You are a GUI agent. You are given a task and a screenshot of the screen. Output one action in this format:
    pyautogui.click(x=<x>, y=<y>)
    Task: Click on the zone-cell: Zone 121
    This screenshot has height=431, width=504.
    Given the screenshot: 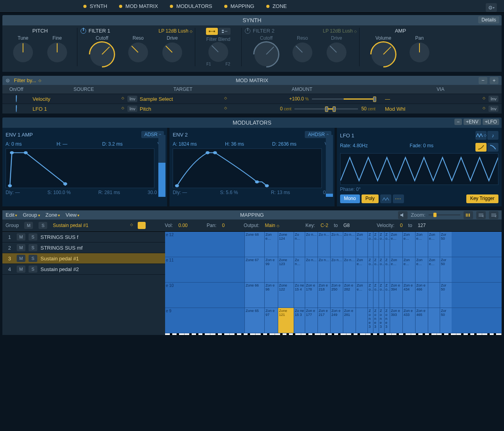 What is the action you would take?
    pyautogui.click(x=286, y=321)
    